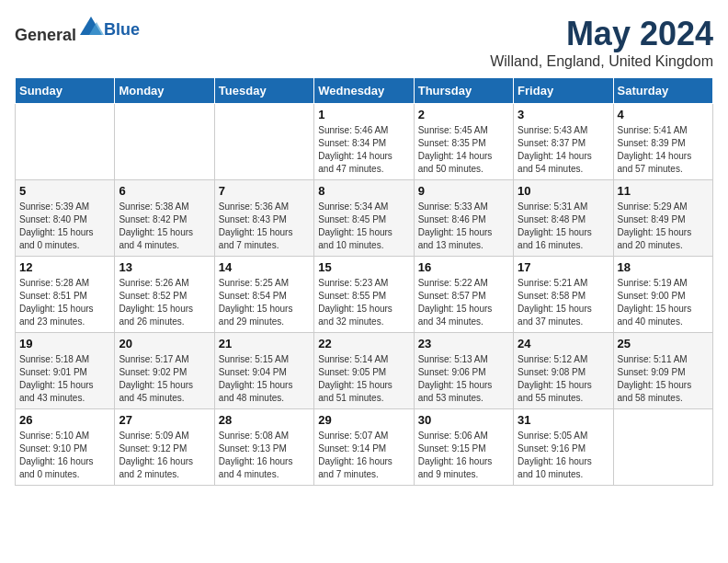  Describe the element at coordinates (664, 150) in the screenshot. I see `day-info: Sunrise: 5:41 AMSunset: 8:39 PMDaylight:…` at that location.